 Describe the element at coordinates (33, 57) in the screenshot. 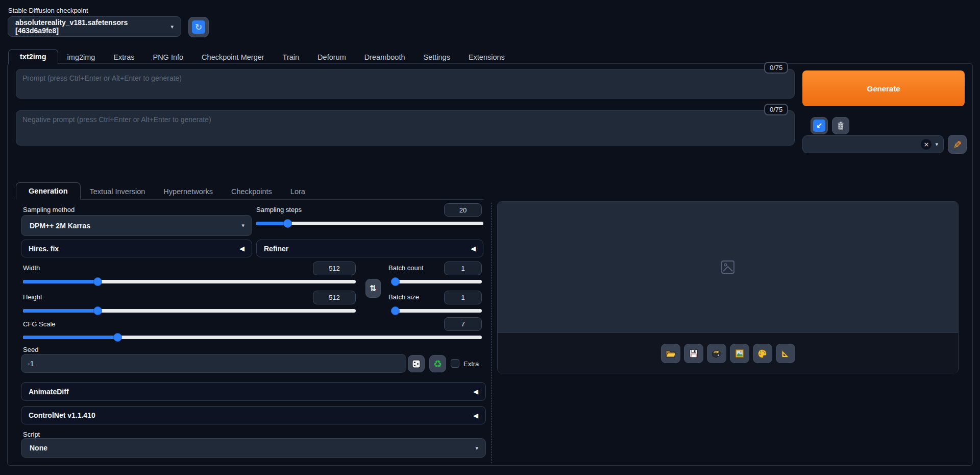

I see `tab-txt2img: txt2img` at that location.